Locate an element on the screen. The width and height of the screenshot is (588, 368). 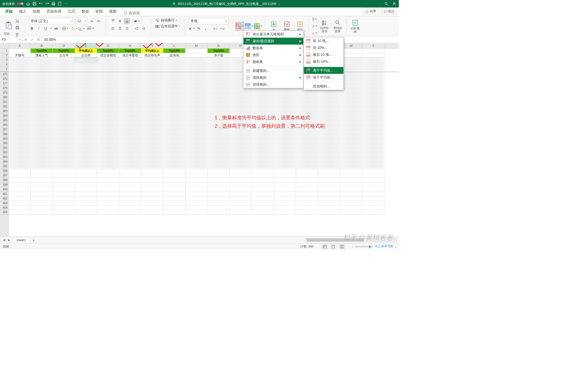
align-middle-icon is located at coordinates (120, 21).